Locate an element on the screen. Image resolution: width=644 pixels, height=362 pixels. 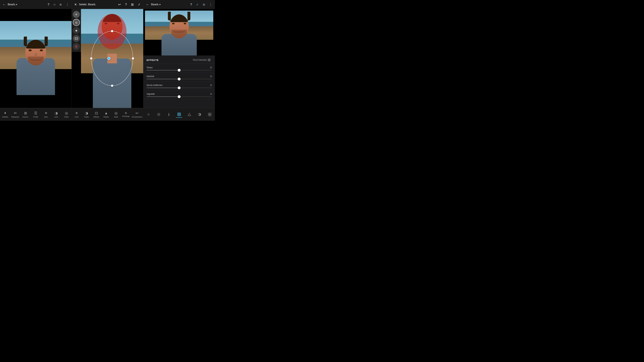
sidebar-gradient-btn is located at coordinates (76, 38).